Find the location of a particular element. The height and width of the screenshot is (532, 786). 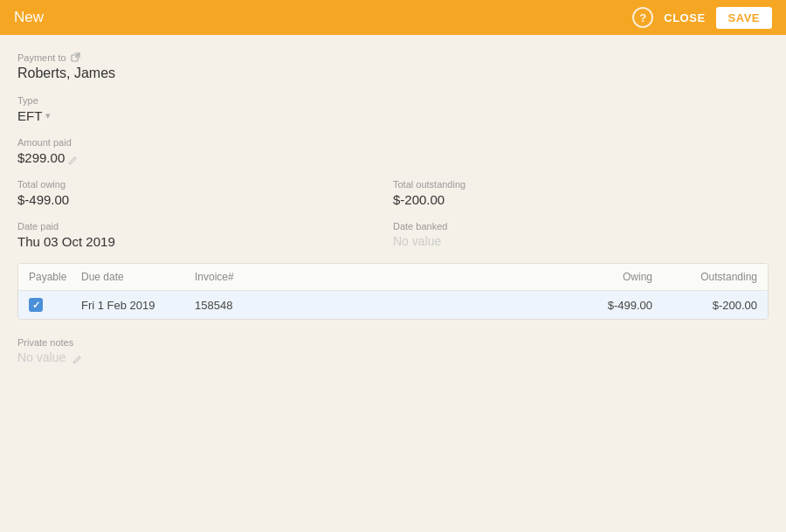

close-button: CLOSE is located at coordinates (685, 17).